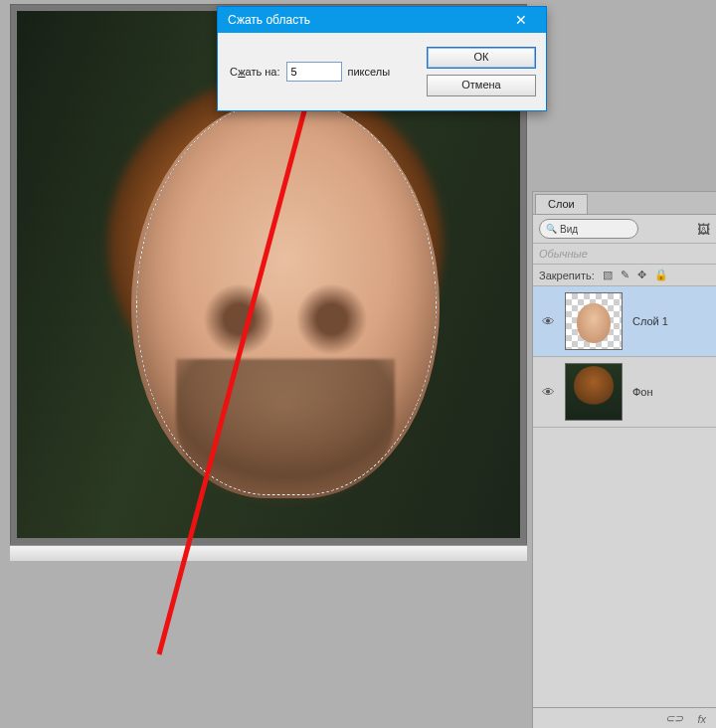 The image size is (716, 728). Describe the element at coordinates (625, 322) in the screenshot. I see `layer-row: 👁 Слой 1` at that location.